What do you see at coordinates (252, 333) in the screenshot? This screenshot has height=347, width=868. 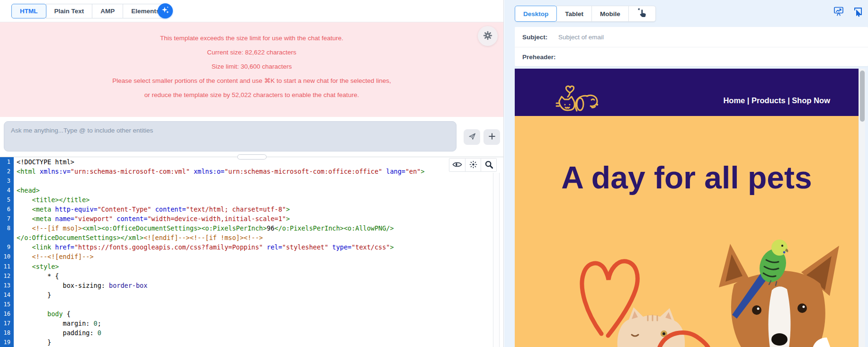 I see `code-line: 18 padding: 0` at bounding box center [252, 333].